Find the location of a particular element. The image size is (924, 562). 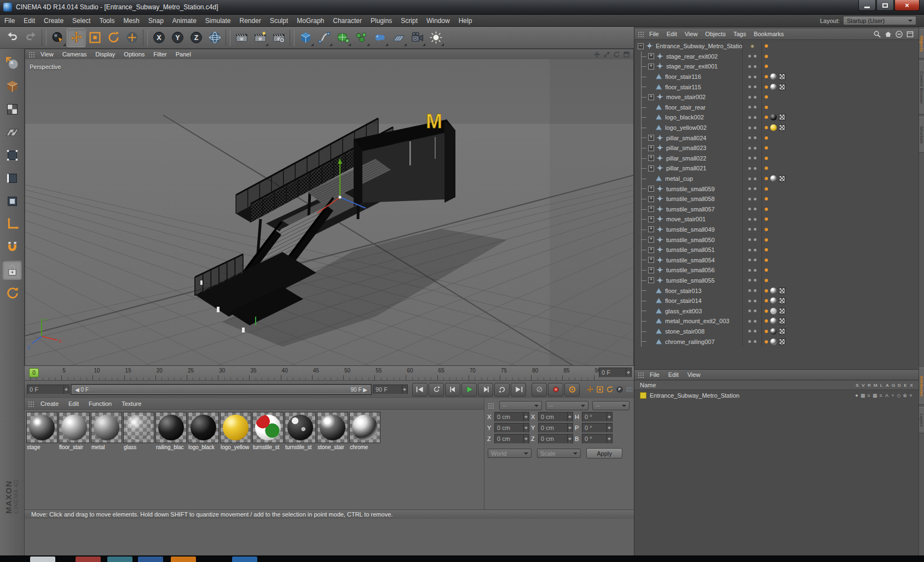

attribute-row: Entrance_Subway_Metro_Station ●▦≡▦≡A+◇⊕× is located at coordinates (776, 395).